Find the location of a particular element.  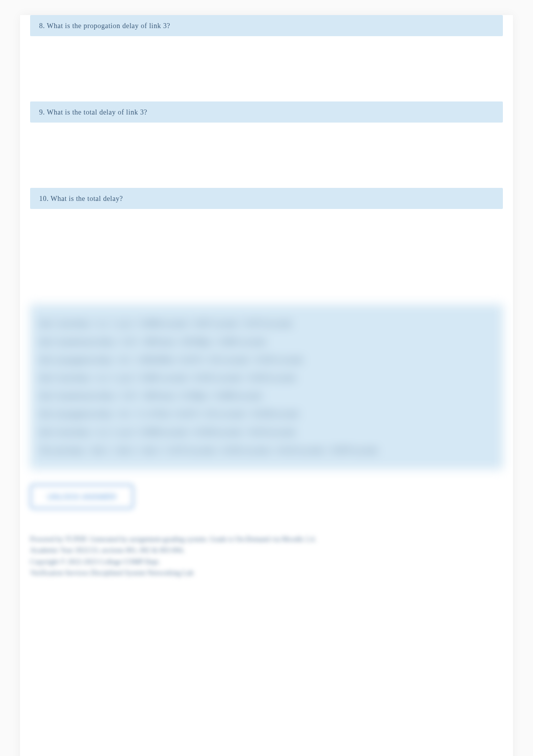

answer-line: link 2 transmission delay = L/R = 1000 b… is located at coordinates (266, 342).